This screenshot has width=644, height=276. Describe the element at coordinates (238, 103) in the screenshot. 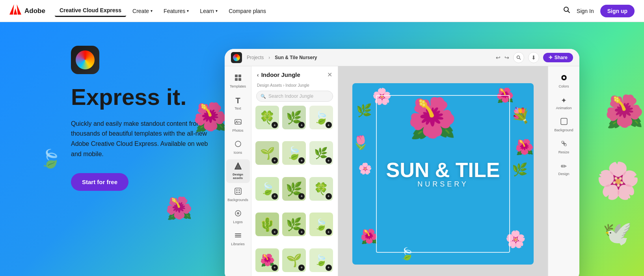

I see `sidebar-text: T Text` at that location.